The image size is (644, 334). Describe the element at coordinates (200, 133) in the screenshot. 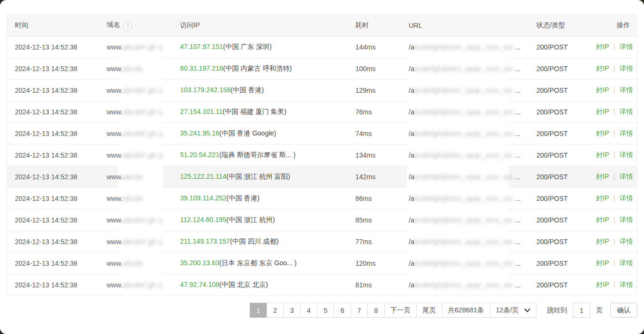

I see `ip-link: 35.241.95.16` at that location.